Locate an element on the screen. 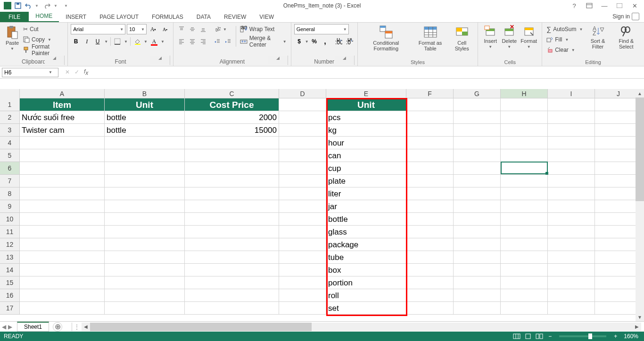 This screenshot has height=341, width=644. cell-F17 is located at coordinates (430, 308).